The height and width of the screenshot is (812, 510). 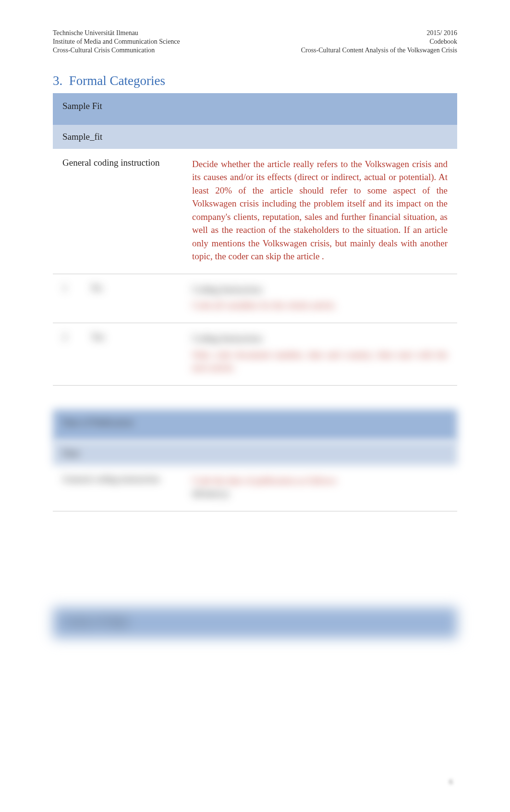 What do you see at coordinates (255, 354) in the screenshot?
I see `table-row: 2 Yes Coding Instruction: Only code docu…` at bounding box center [255, 354].